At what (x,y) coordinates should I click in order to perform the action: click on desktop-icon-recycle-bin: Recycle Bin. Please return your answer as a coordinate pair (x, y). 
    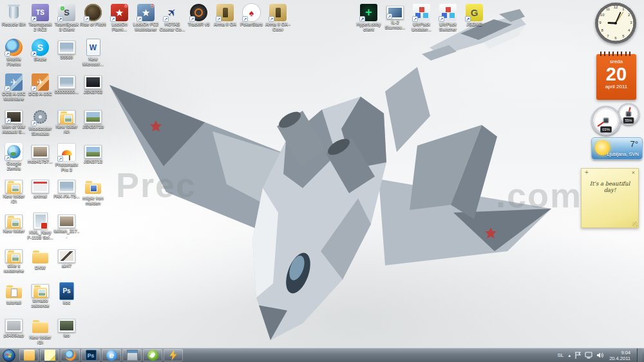
    Looking at the image, I should click on (14, 15).